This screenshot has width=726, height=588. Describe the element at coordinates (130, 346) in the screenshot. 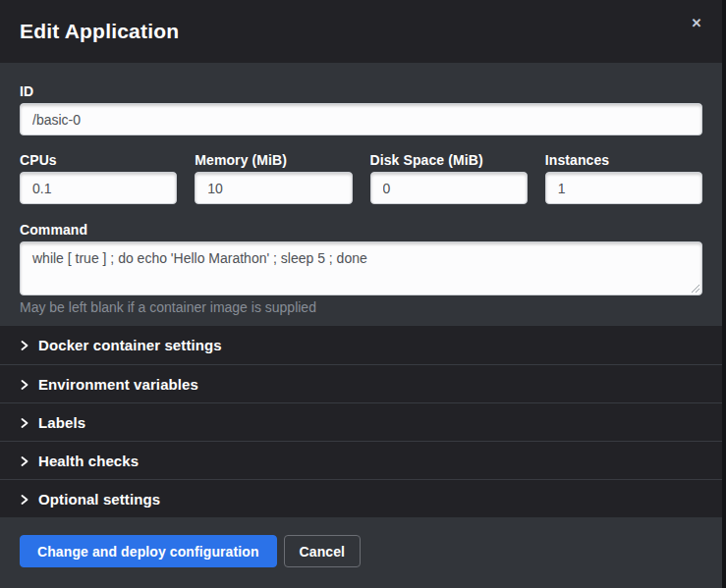

I see `section-label: Docker container settings` at that location.